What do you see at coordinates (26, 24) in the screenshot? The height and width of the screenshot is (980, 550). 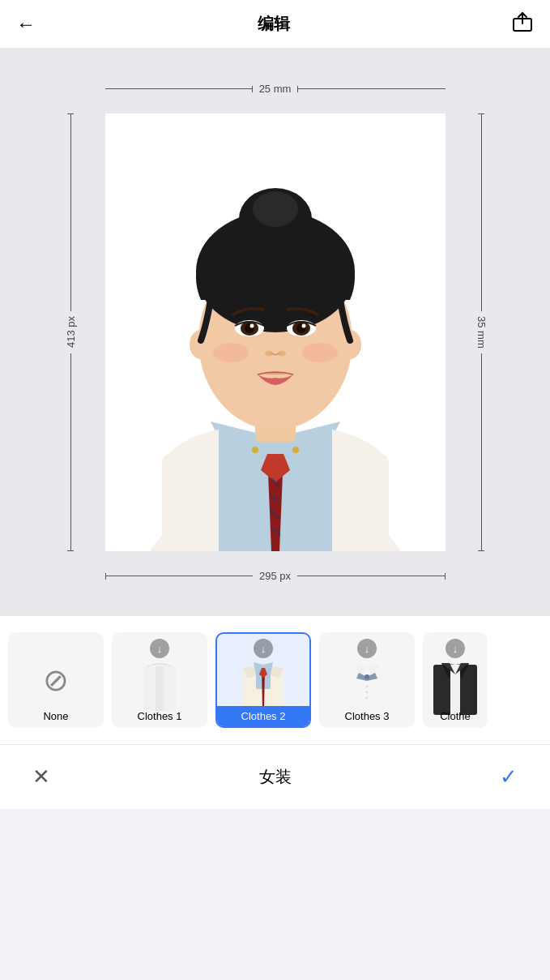 I see `back-button: ←` at bounding box center [26, 24].